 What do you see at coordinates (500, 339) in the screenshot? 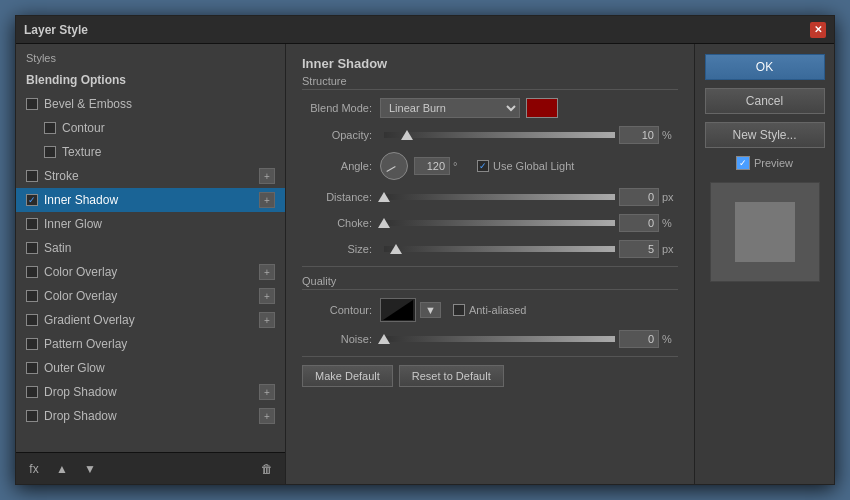
I see `noise-slider-track` at bounding box center [500, 339].